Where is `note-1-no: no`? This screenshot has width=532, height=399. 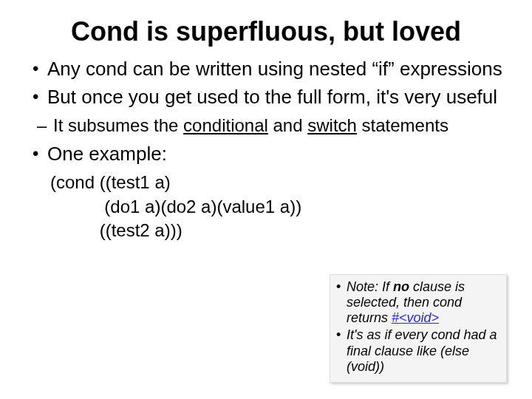
note-1-no: no is located at coordinates (401, 287).